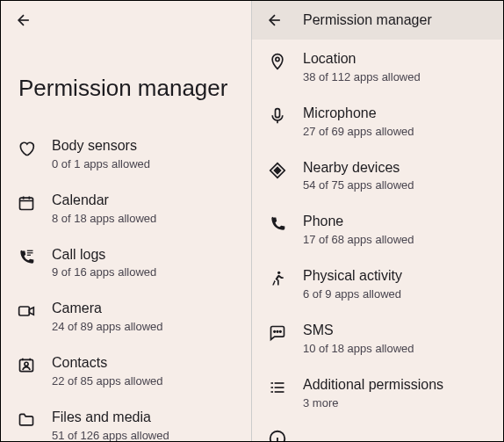 The image size is (504, 442). What do you see at coordinates (358, 330) in the screenshot?
I see `perm-title: SMS` at bounding box center [358, 330].